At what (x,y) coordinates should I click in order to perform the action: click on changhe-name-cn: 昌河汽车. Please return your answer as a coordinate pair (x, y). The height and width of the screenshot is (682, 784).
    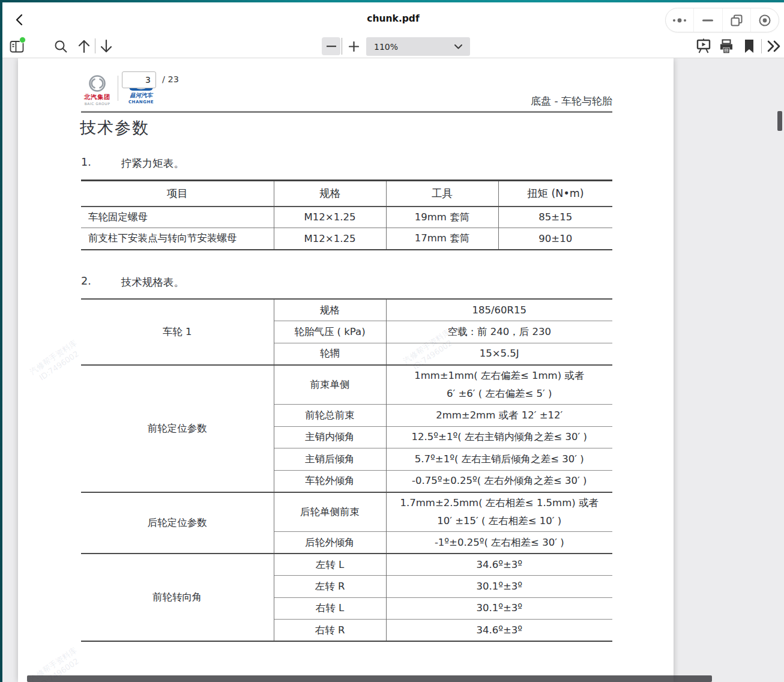
    Looking at the image, I should click on (141, 96).